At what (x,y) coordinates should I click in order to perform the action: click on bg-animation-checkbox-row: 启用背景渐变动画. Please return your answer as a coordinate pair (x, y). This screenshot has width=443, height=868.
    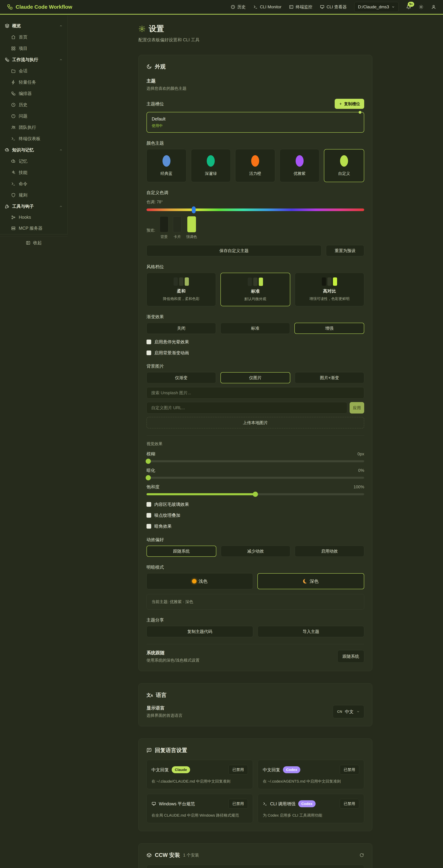
    Looking at the image, I should click on (255, 353).